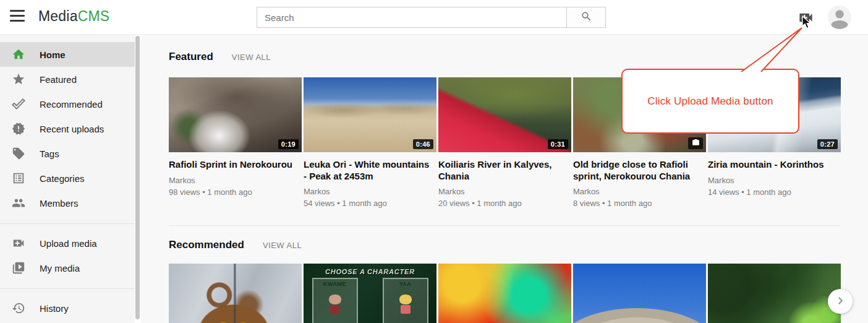 This screenshot has width=868, height=323. Describe the element at coordinates (94, 16) in the screenshot. I see `logo-suffix: CMS` at that location.